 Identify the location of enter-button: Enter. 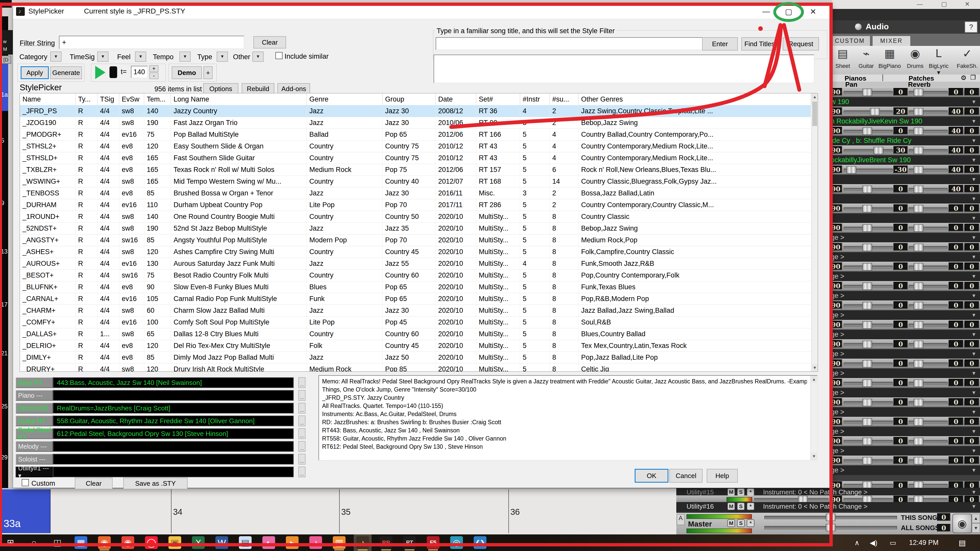
(720, 44).